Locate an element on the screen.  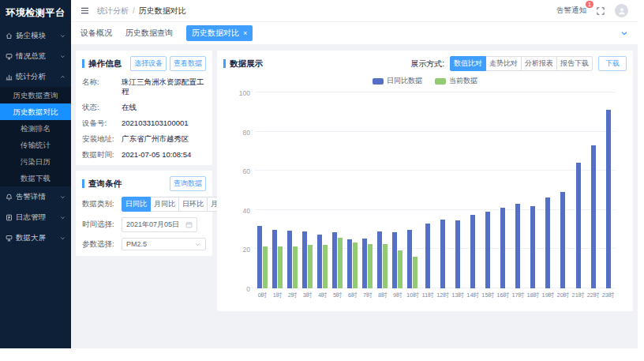
home-icon is located at coordinates (9, 36).